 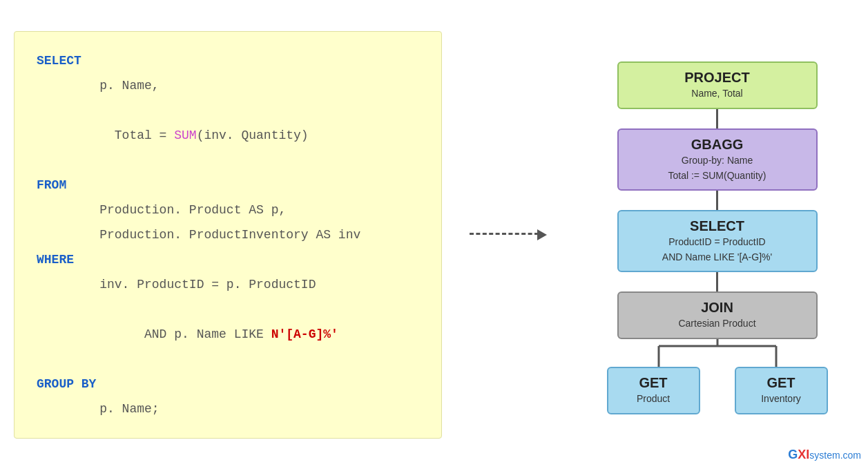 What do you see at coordinates (824, 454) in the screenshot?
I see `watermark: GXIsystem.com` at bounding box center [824, 454].